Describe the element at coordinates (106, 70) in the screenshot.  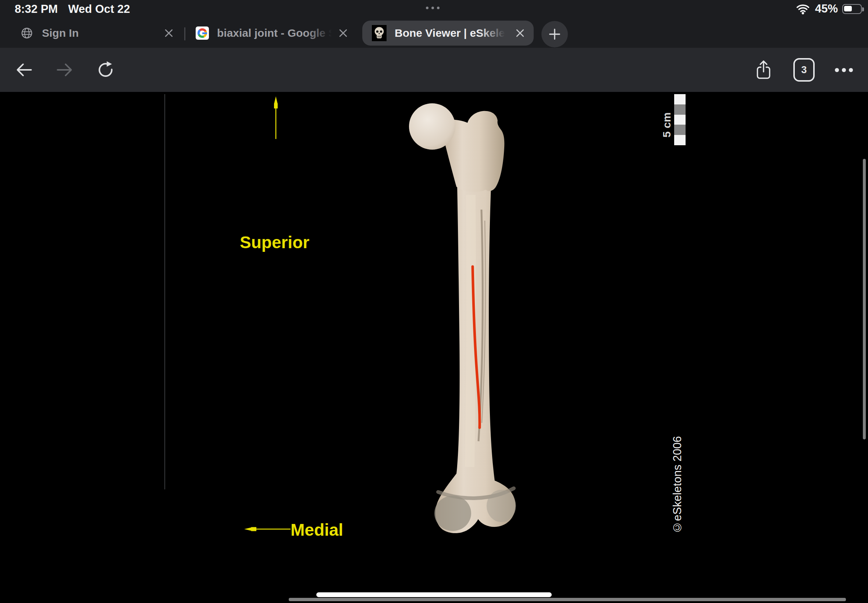
I see `reload-button` at that location.